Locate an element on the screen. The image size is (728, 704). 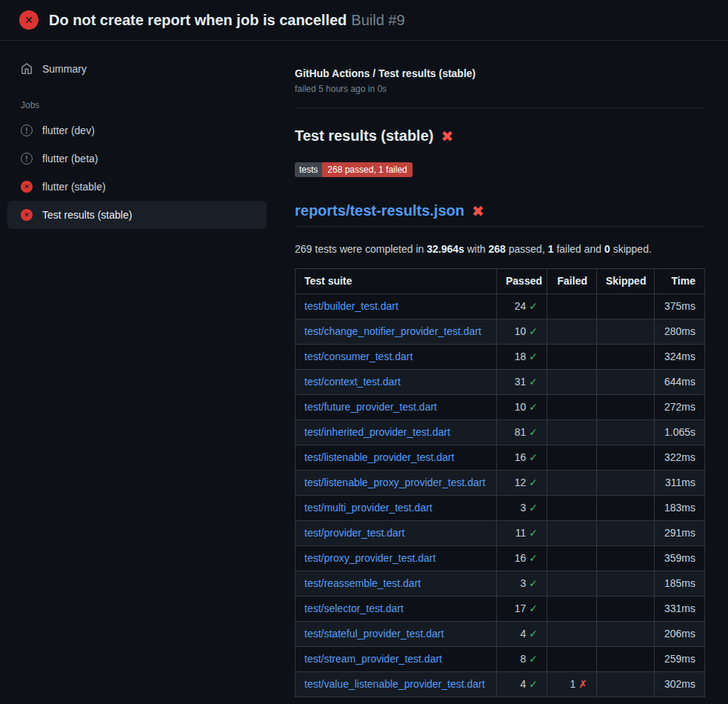
passed-cell: 8✓ is located at coordinates (522, 660).